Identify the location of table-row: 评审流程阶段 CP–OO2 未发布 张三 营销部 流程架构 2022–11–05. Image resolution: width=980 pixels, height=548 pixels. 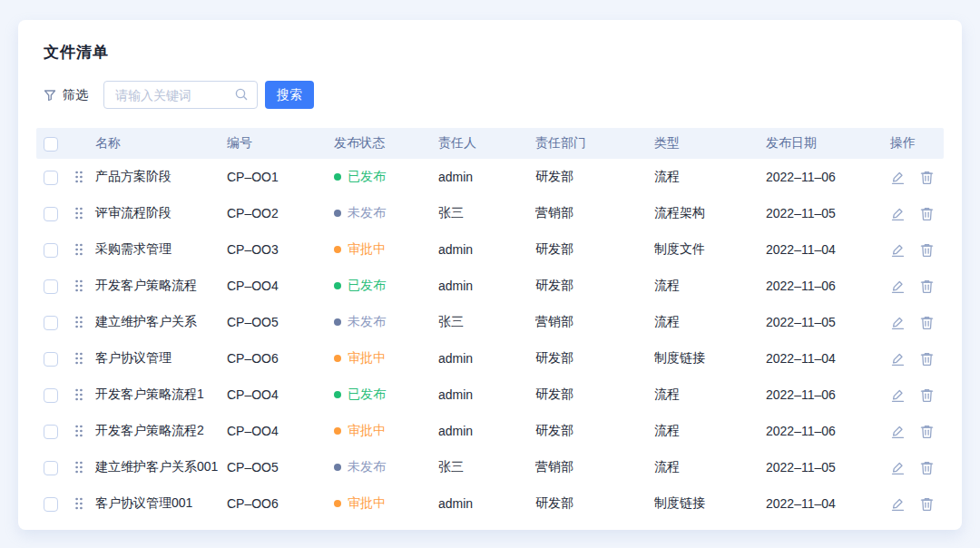
(490, 213).